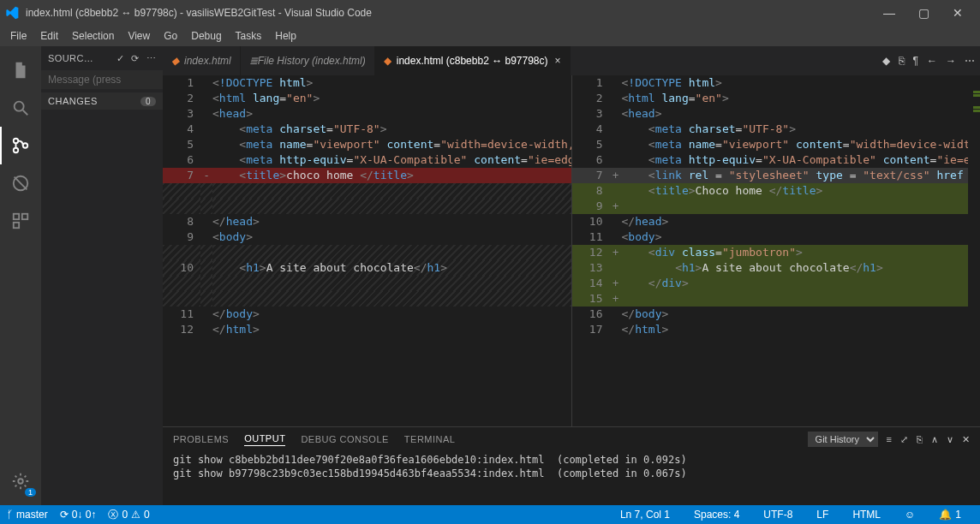  What do you see at coordinates (93, 36) in the screenshot?
I see `menu-selection: Selection` at bounding box center [93, 36].